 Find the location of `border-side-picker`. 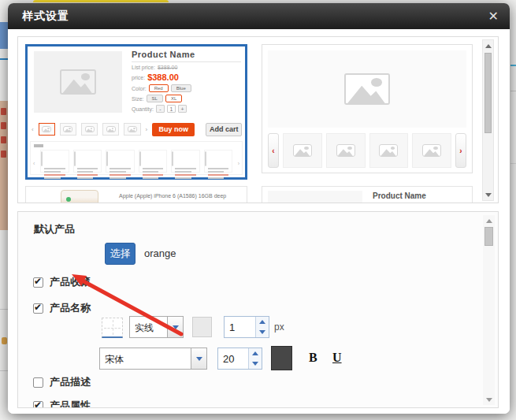

border-side-picker is located at coordinates (112, 328).